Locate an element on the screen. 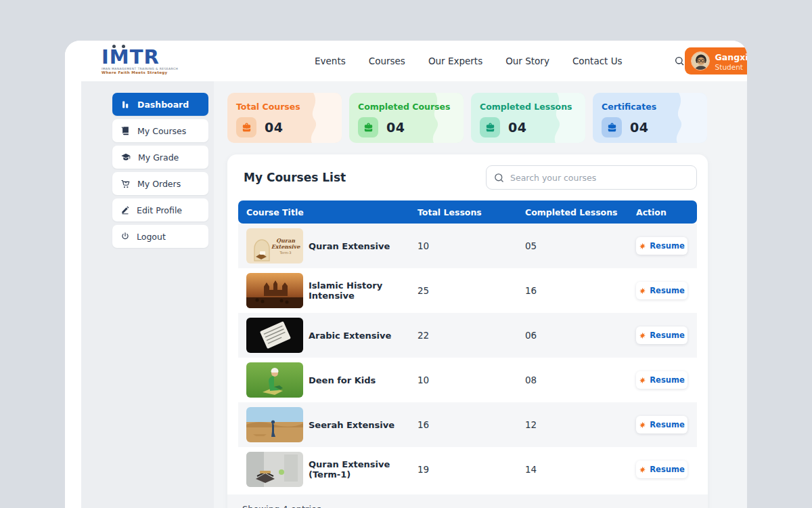  search-input is located at coordinates (600, 177).